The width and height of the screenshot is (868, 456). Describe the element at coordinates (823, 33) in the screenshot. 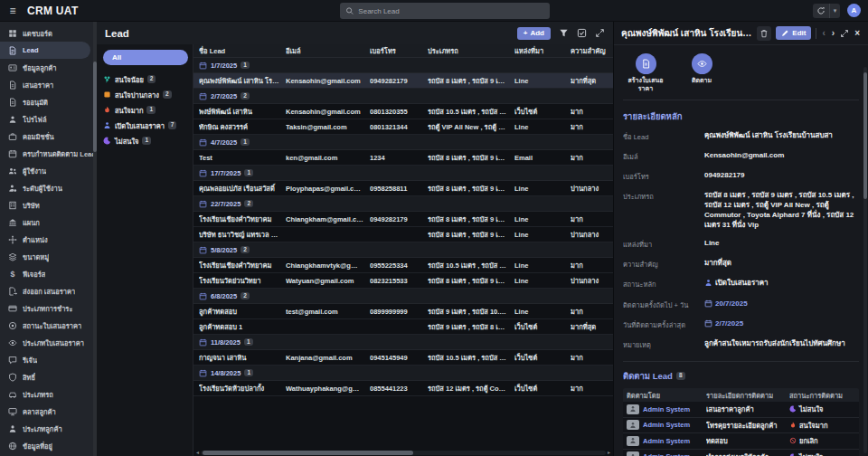

I see `prev-lead-button: ‹` at that location.